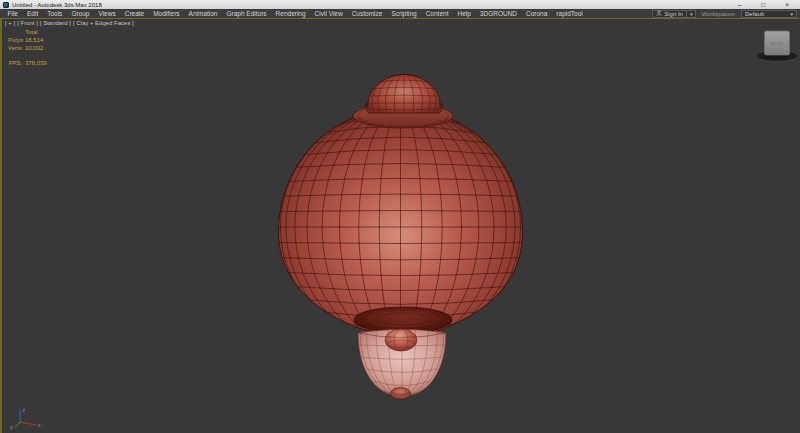  I want to click on window-controls: – □ ×, so click(768, 4).